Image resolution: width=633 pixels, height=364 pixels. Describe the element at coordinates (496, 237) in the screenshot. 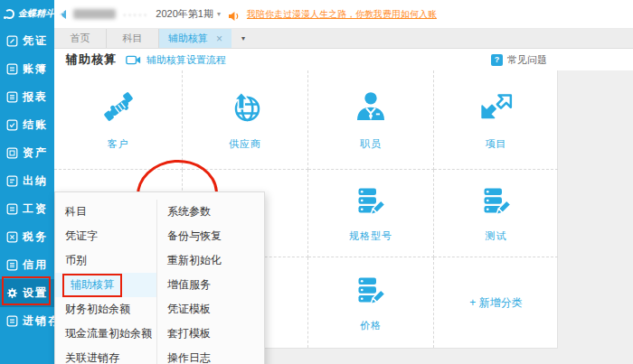

I see `card-label: 测试` at that location.